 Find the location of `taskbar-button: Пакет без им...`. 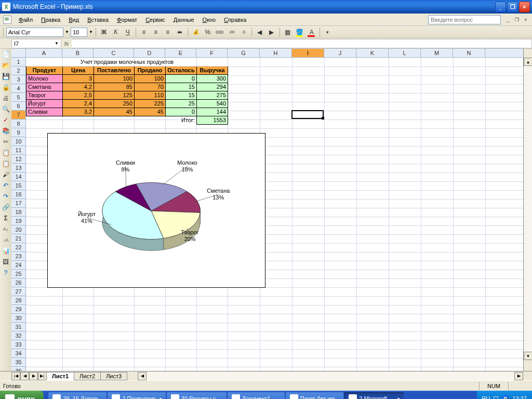

taskbar-button: Пакет без им... is located at coordinates (315, 396).